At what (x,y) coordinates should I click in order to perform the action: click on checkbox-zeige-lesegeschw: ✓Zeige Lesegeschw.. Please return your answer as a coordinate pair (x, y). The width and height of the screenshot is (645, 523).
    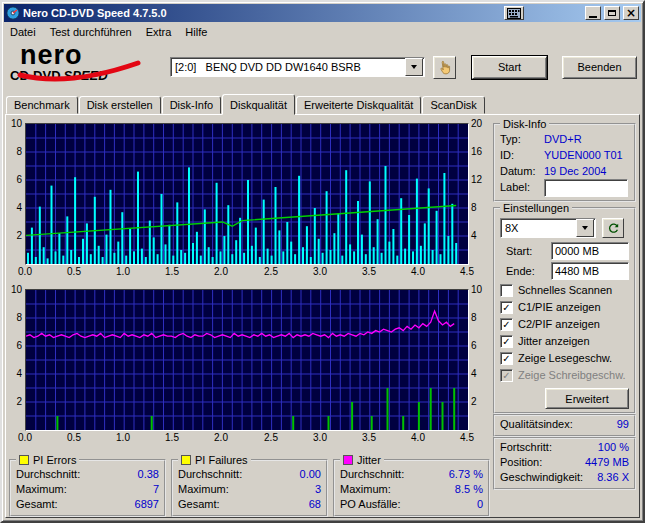
    Looking at the image, I should click on (564, 358).